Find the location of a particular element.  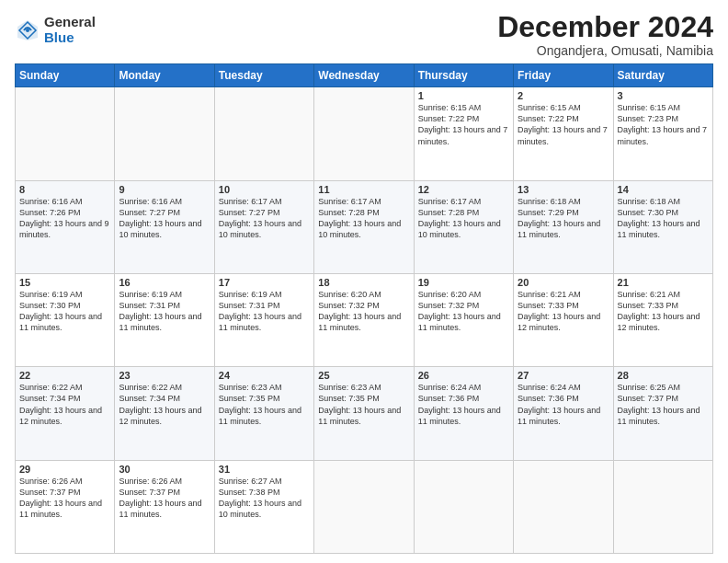

day-number: 23 is located at coordinates (164, 375).